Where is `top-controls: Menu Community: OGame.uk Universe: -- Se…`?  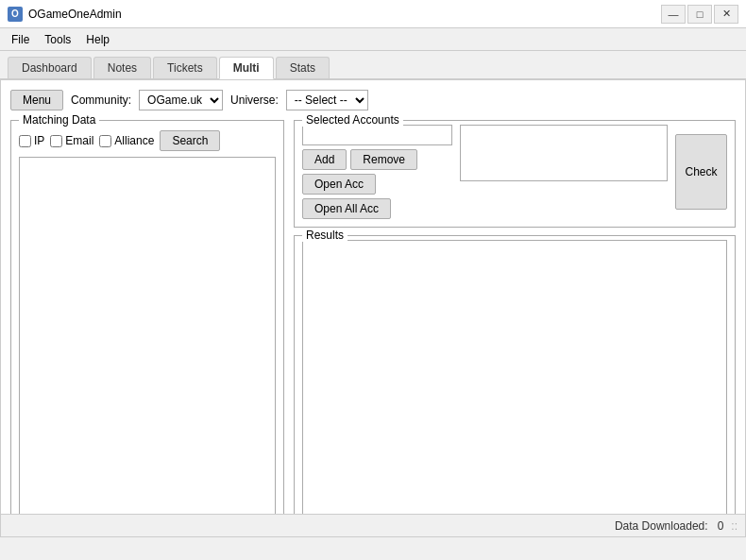
top-controls: Menu Community: OGame.uk Universe: -- Se… is located at coordinates (373, 100).